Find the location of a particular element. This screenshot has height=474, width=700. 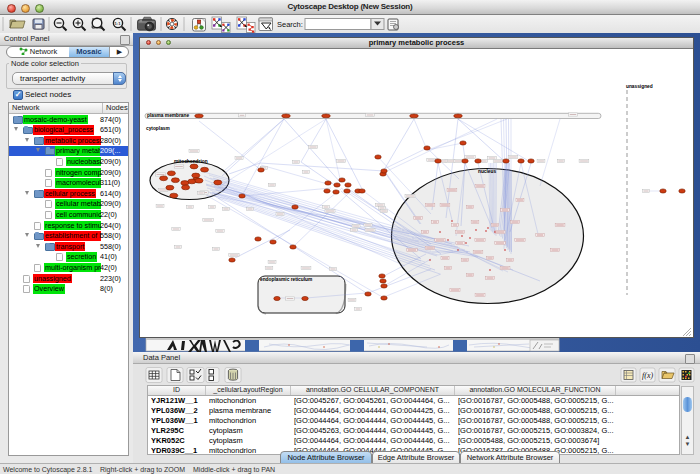

svg-text: endoplasmic reticulum is located at coordinates (286, 280).